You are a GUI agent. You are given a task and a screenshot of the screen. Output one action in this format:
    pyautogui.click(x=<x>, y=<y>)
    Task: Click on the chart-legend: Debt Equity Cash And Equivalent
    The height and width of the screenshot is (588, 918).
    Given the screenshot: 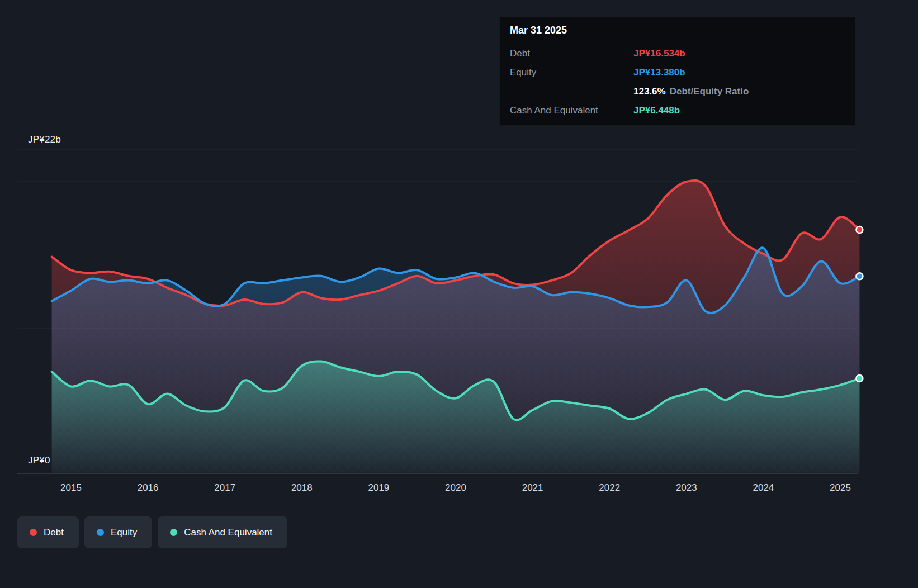 What is the action you would take?
    pyautogui.click(x=152, y=532)
    